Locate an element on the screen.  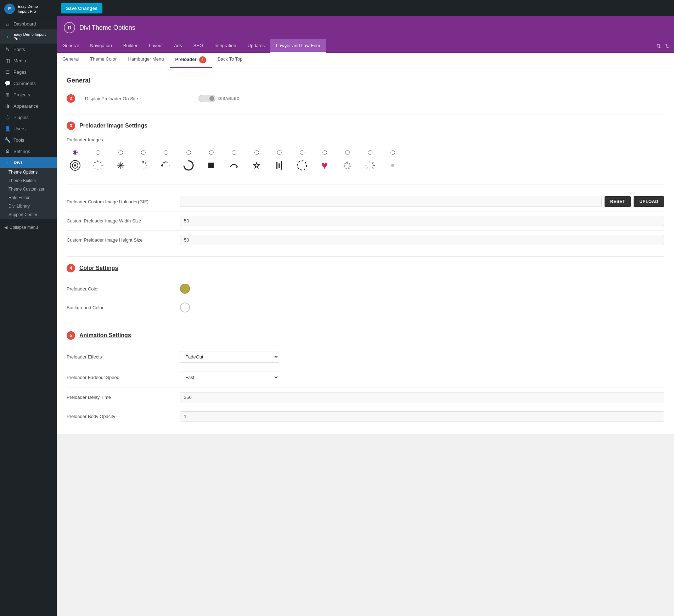
sidebar-item-label: Media is located at coordinates (20, 61).